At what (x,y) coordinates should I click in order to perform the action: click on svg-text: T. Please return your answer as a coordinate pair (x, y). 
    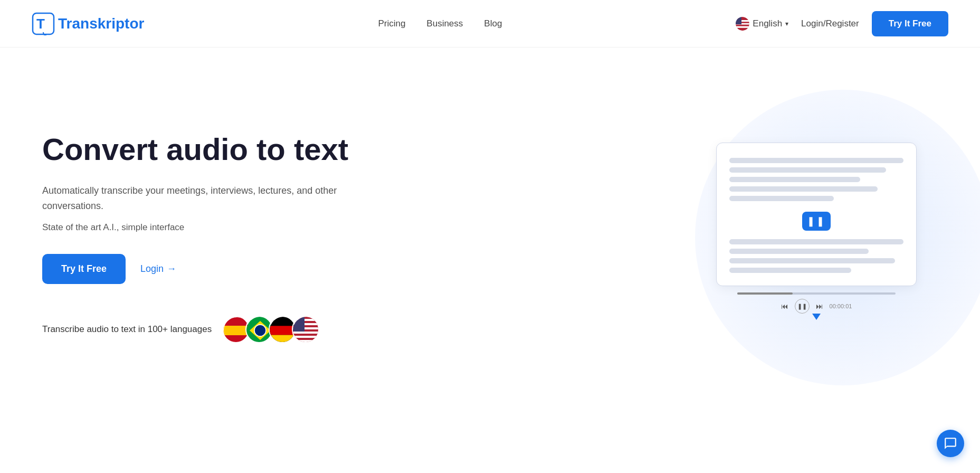
    Looking at the image, I should click on (41, 24).